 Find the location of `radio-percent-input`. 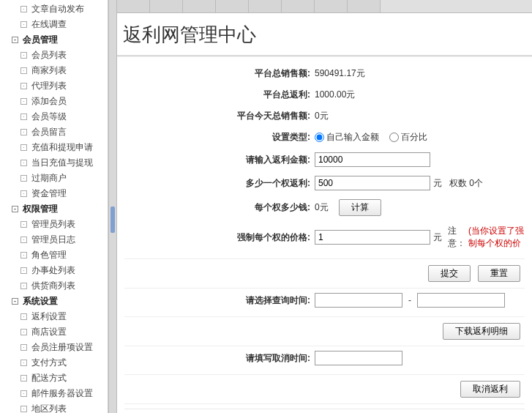

radio-percent-input is located at coordinates (394, 138).